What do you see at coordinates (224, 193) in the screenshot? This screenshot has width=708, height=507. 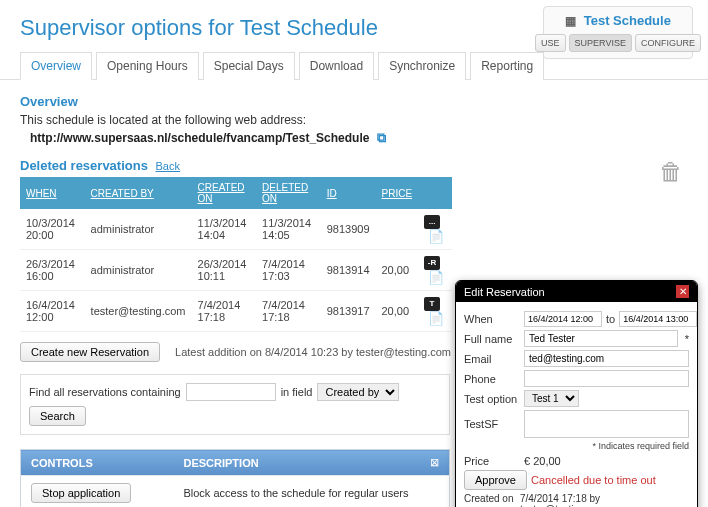 I see `col-created-on: CREATED ON` at bounding box center [224, 193].